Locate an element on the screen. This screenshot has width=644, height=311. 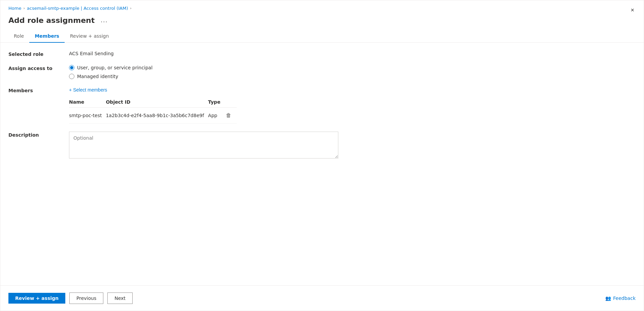
breadcrumb-chevron-2: › is located at coordinates (131, 8).